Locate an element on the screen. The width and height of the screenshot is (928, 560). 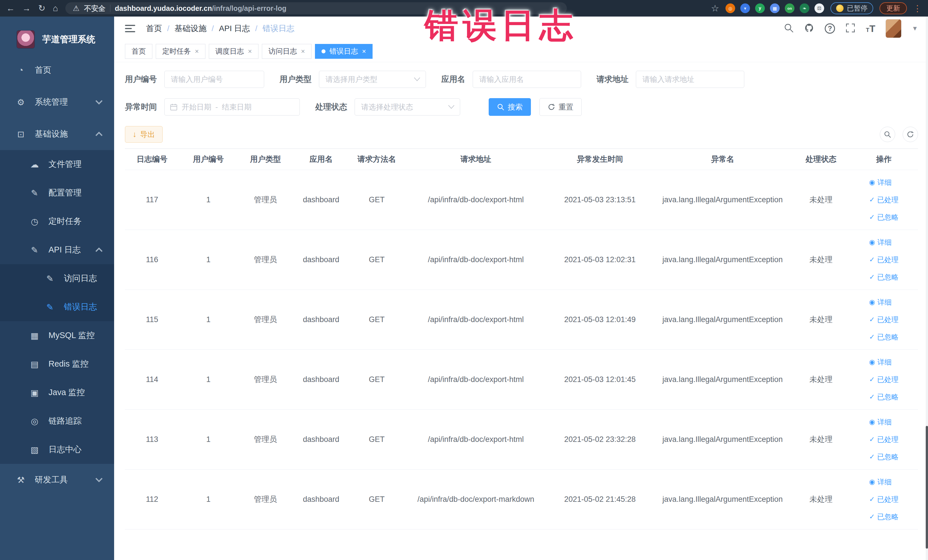
cell-user_type: 管理员 is located at coordinates (266, 380).